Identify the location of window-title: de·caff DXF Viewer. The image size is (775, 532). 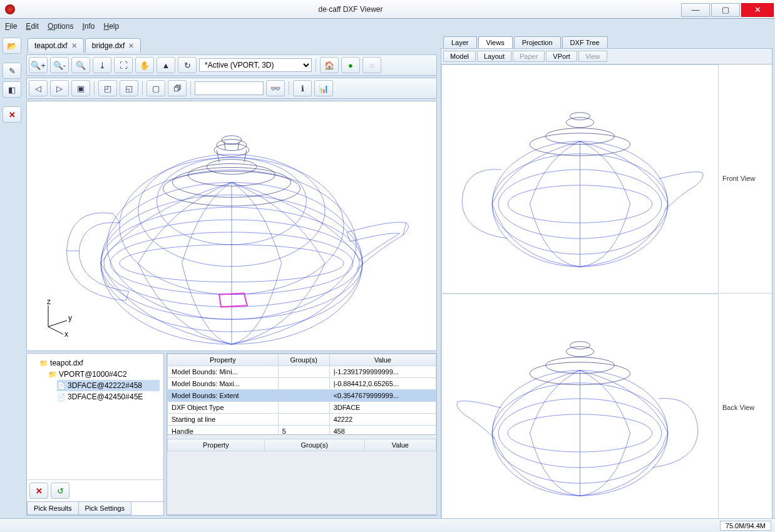
(351, 9).